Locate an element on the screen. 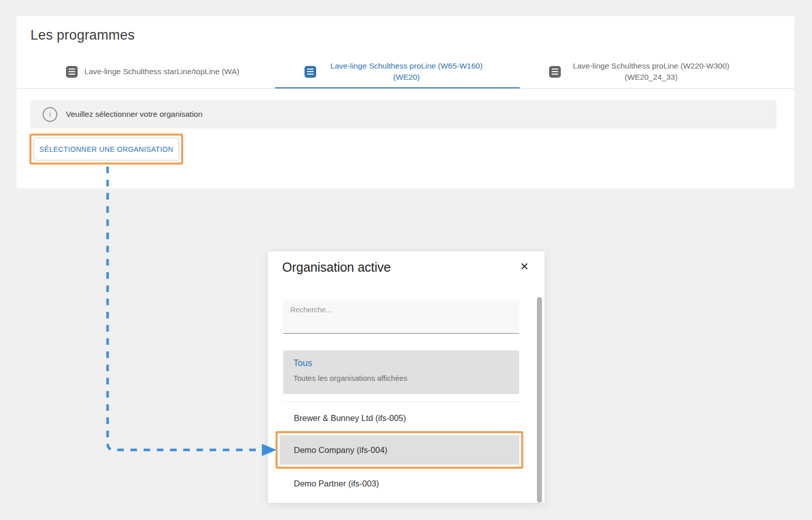  all-option-description: Toutes les organisations affichées is located at coordinates (401, 378).